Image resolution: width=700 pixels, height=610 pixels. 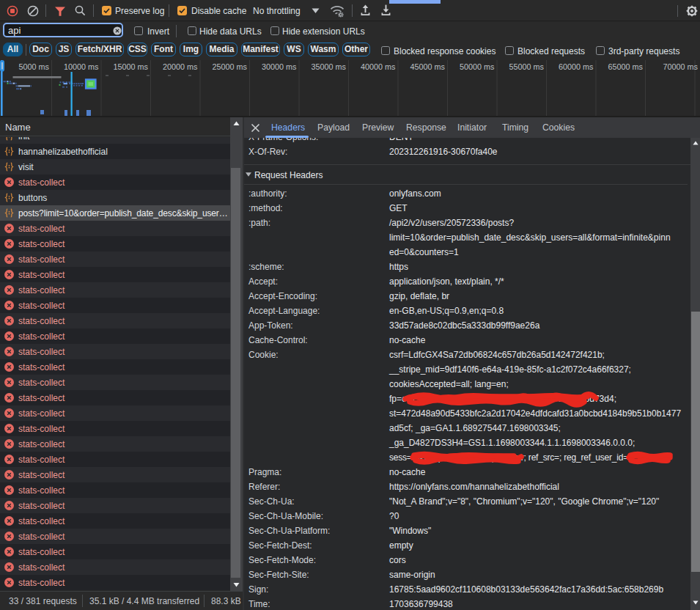 What do you see at coordinates (180, 67) in the screenshot?
I see `svg-text: 20000 ms` at bounding box center [180, 67].